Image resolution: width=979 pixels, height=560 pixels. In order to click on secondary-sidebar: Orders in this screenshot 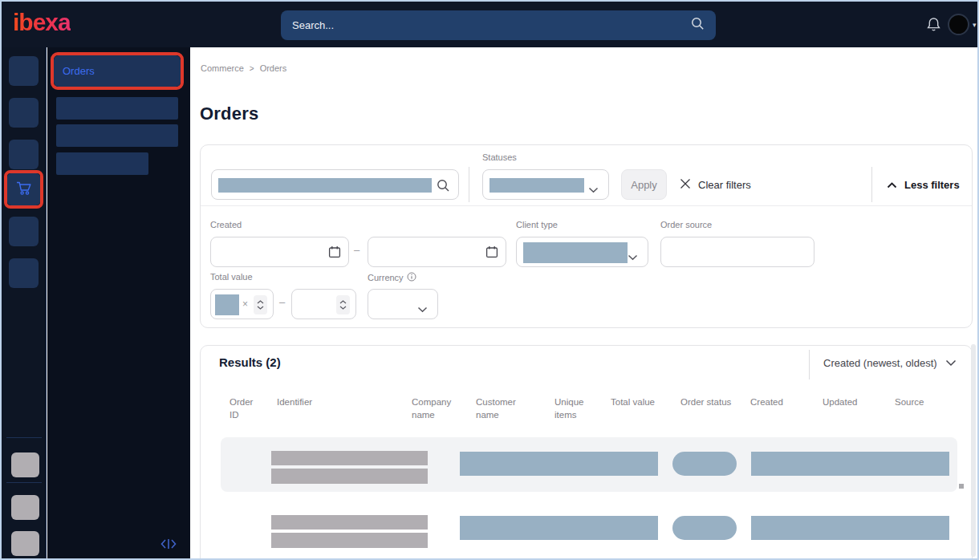, I will do `click(119, 303)`.